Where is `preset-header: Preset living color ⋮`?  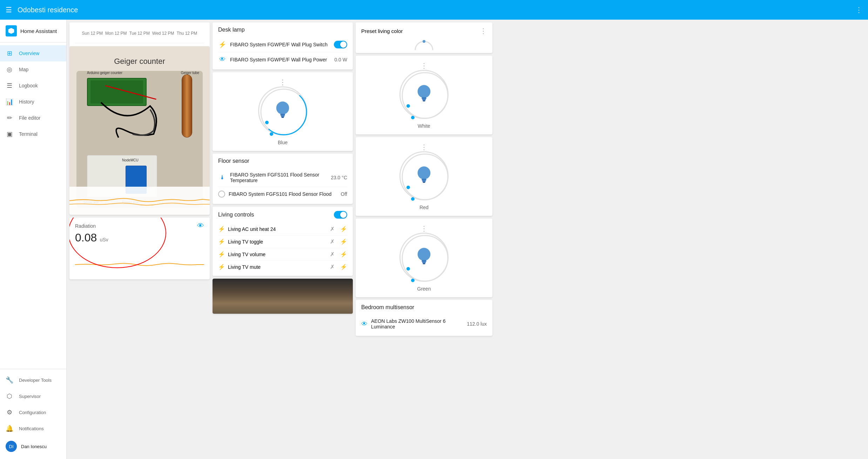
preset-header: Preset living color ⋮ is located at coordinates (424, 31).